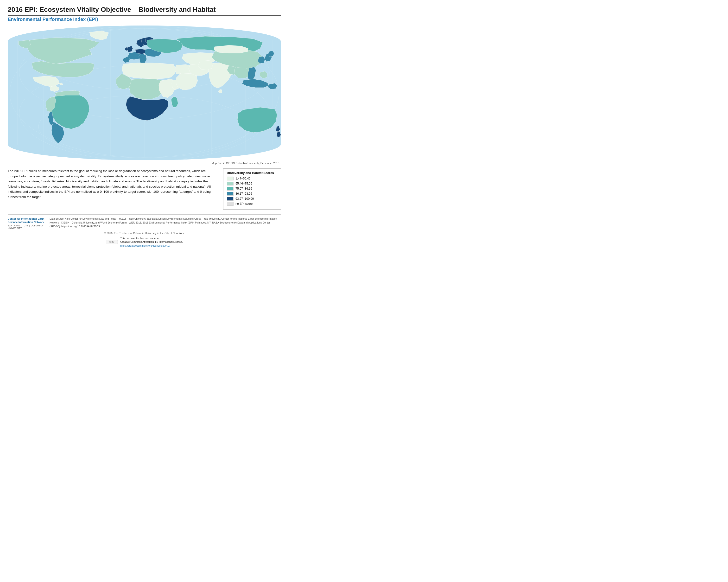  I want to click on description-text: The 2016 EPI builds on measures relevant…, so click(113, 184).